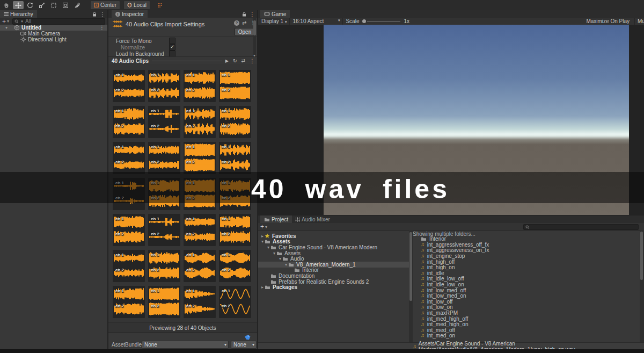 This screenshot has height=353, width=644. What do you see at coordinates (364, 21) in the screenshot?
I see `scale-slider-knob` at bounding box center [364, 21].